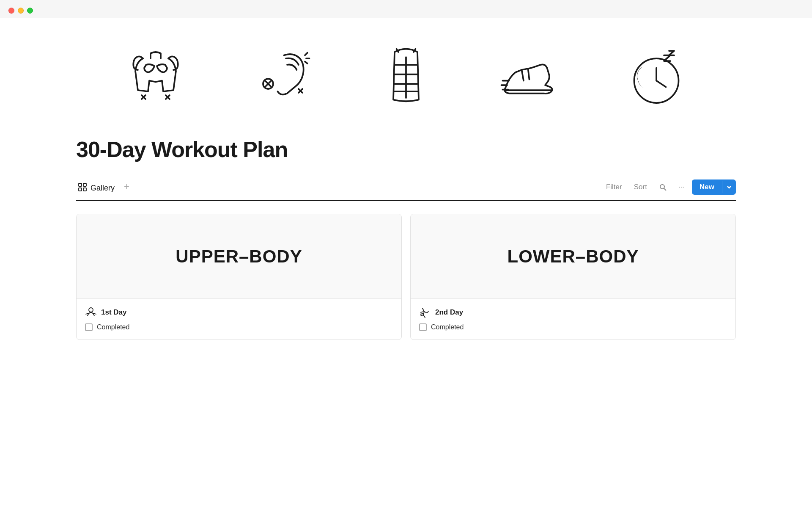 The height and width of the screenshot is (508, 812). What do you see at coordinates (681, 187) in the screenshot?
I see `more-button: ···` at bounding box center [681, 187].